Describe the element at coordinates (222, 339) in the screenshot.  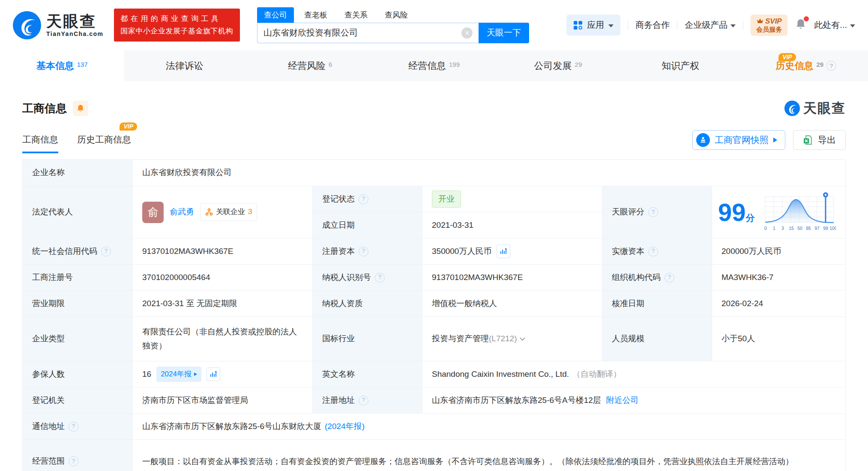
I see `company-type-value: 有限责任公司（非自然人投资或控股的法人独资）` at that location.